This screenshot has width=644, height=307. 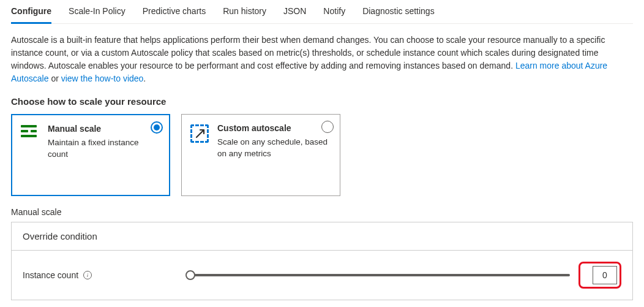 What do you see at coordinates (322, 102) in the screenshot?
I see `choose-scale-heading: Choose how to scale your resource` at bounding box center [322, 102].